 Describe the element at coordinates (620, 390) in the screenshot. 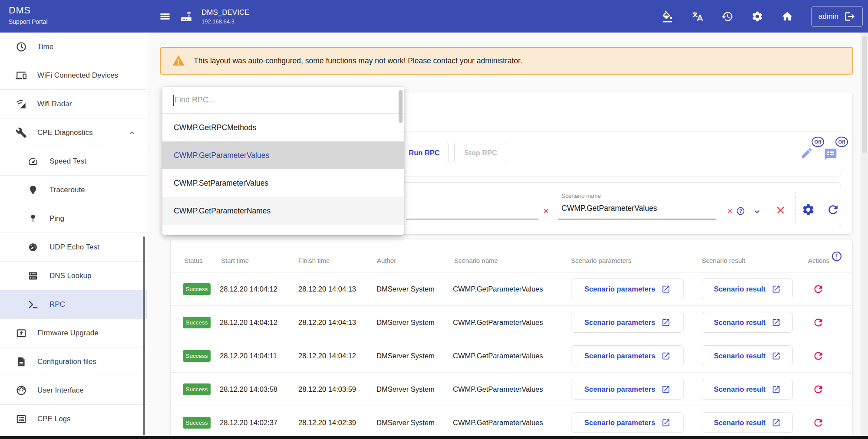

I see `scenario-parameters-button-label: Scenario parameters` at that location.